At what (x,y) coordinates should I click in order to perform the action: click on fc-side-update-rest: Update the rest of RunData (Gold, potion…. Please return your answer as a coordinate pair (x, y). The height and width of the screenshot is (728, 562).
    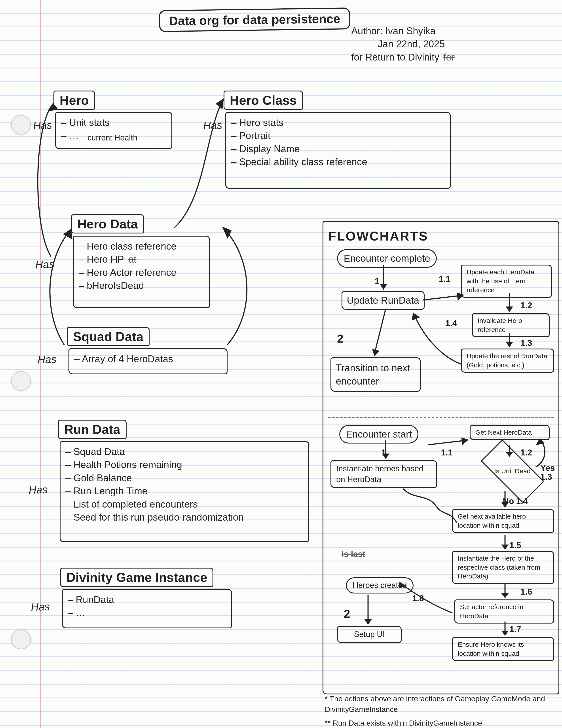
    Looking at the image, I should click on (507, 361).